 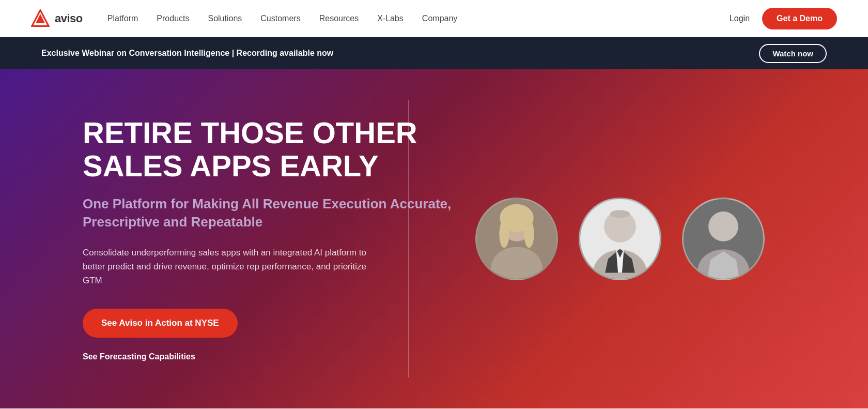 What do you see at coordinates (69, 19) in the screenshot?
I see `logo-text: aviso` at bounding box center [69, 19].